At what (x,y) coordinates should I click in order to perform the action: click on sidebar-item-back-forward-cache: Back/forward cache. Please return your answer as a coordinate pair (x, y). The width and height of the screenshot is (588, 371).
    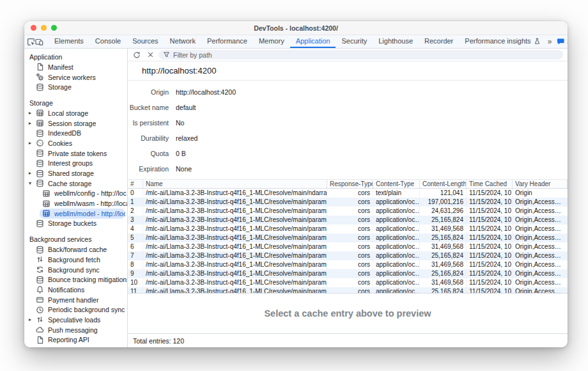
    Looking at the image, I should click on (75, 249).